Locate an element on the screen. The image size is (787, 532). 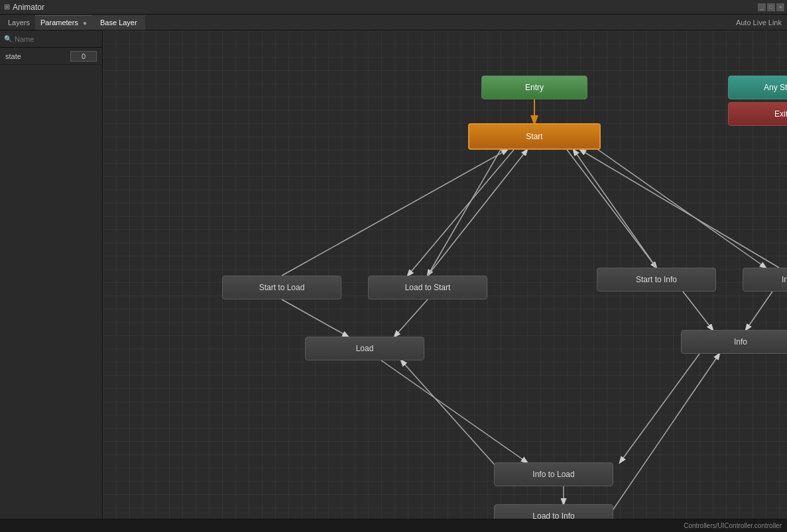
node-start-to-info-label: Start to Info is located at coordinates (656, 280).